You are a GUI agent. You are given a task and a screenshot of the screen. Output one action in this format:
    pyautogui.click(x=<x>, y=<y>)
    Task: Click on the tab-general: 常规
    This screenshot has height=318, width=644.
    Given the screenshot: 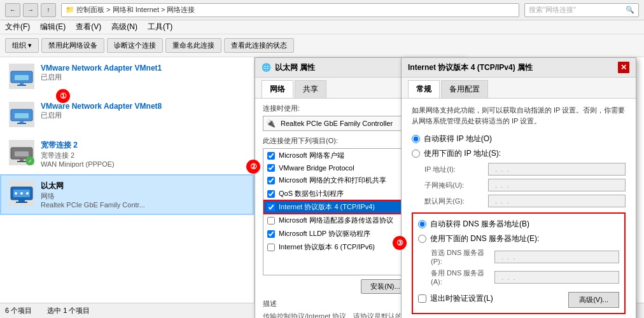 What is the action you would take?
    pyautogui.click(x=424, y=89)
    